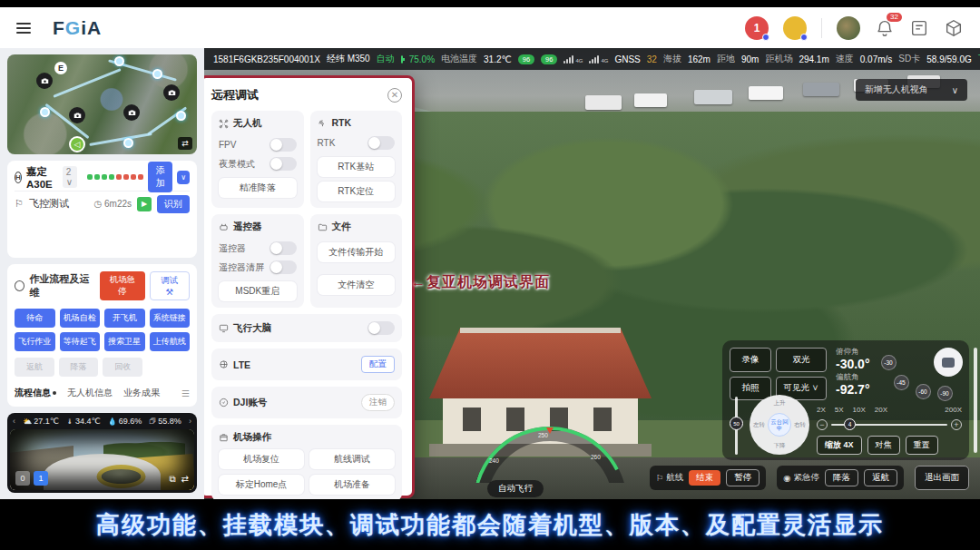 The width and height of the screenshot is (980, 550). Describe the element at coordinates (258, 188) in the screenshot. I see `precise-landing-button: 精准降落` at that location.